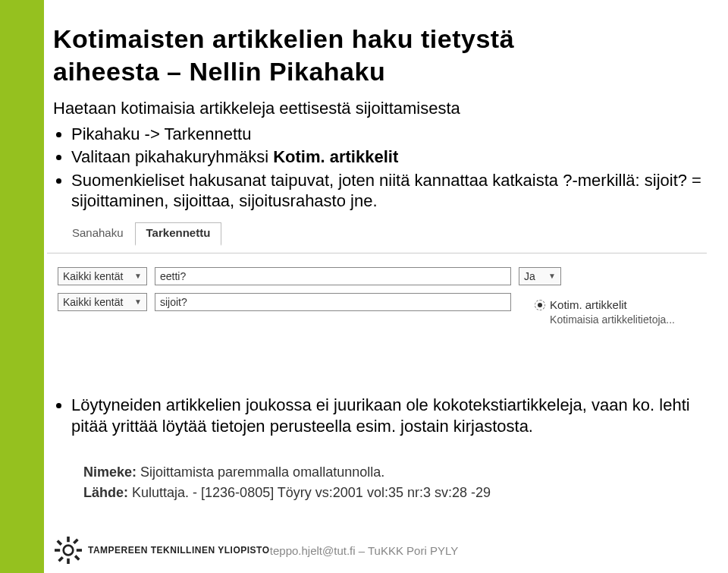  What do you see at coordinates (262, 472) in the screenshot?
I see `nimeke-value: Sijoittamista paremmalla omallatunnolla.` at bounding box center [262, 472].